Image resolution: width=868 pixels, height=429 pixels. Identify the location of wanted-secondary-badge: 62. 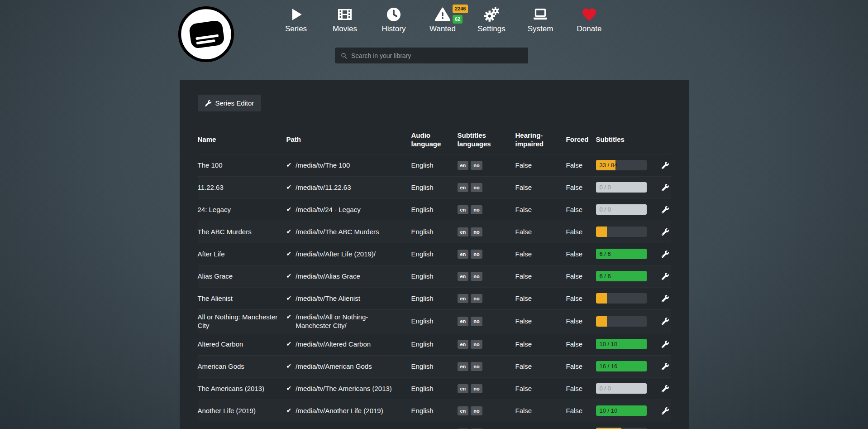
(458, 19).